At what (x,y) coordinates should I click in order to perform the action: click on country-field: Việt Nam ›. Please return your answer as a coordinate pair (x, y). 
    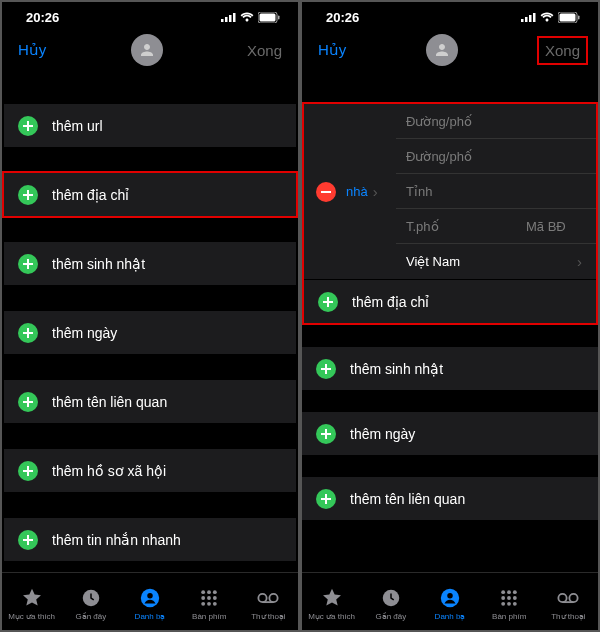
    Looking at the image, I should click on (496, 262).